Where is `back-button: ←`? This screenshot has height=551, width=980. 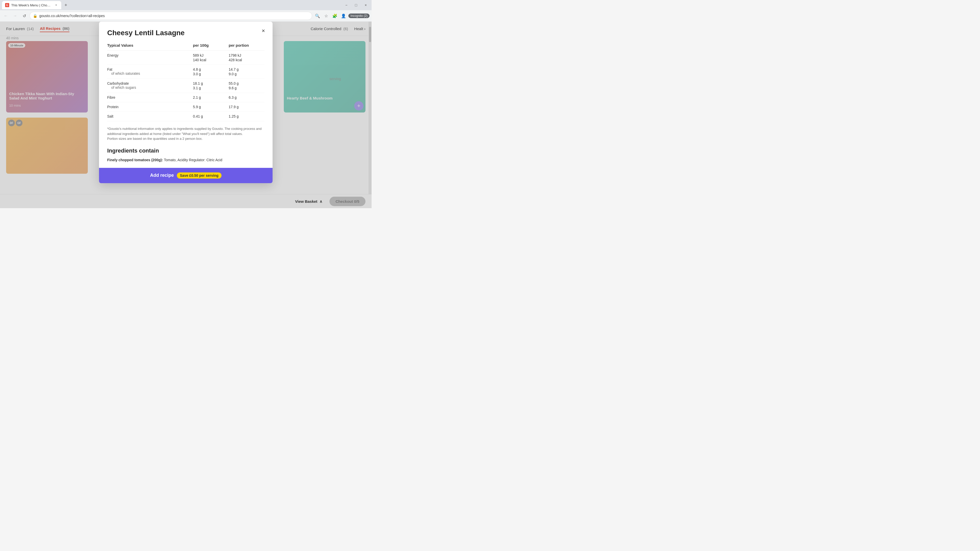
back-button: ← is located at coordinates (6, 16).